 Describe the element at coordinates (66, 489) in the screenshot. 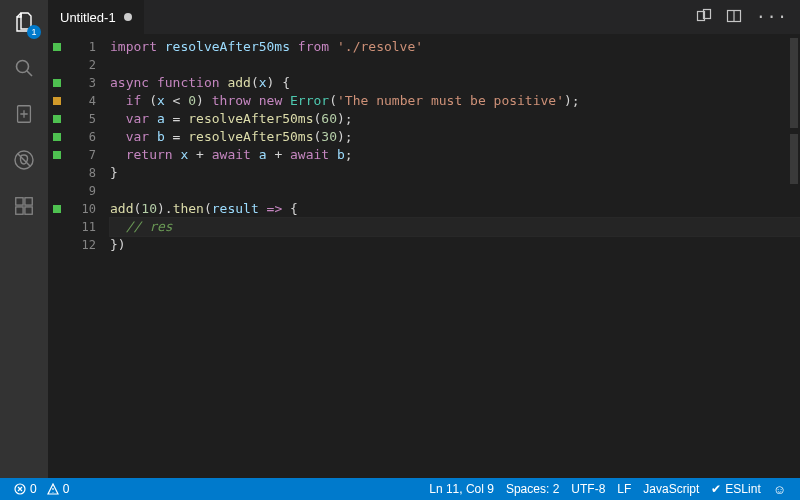

I see `warning-count: 0` at that location.